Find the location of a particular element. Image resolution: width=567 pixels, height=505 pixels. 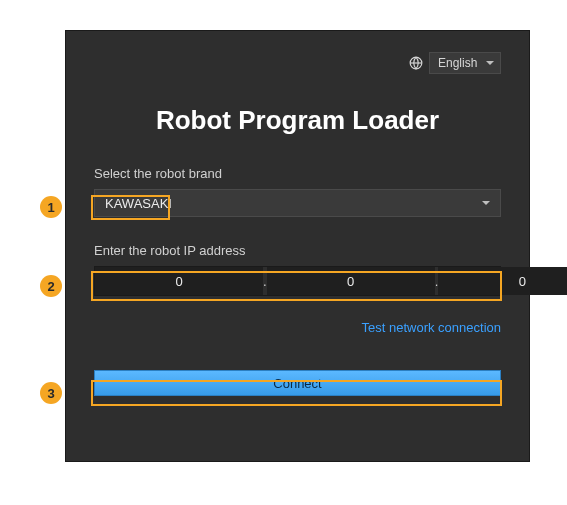

page-title: Robot Program Loader is located at coordinates (298, 120).